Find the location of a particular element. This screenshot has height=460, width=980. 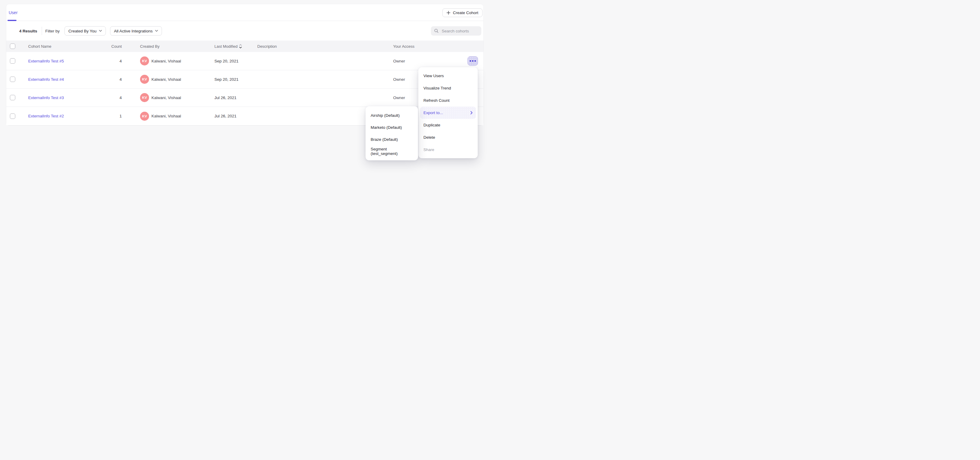

chevron-right-icon is located at coordinates (472, 113).